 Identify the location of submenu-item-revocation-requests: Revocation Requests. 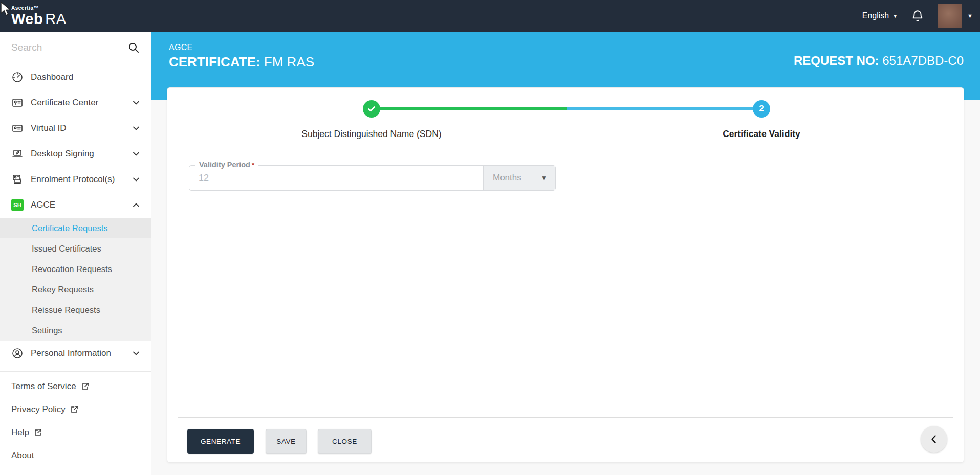
(76, 269).